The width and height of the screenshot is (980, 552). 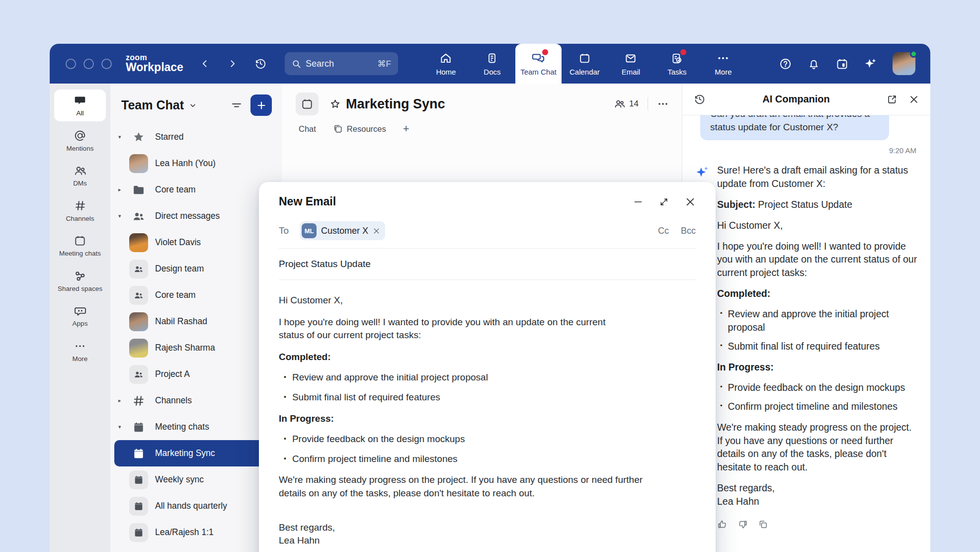 What do you see at coordinates (817, 448) in the screenshot?
I see `ai-closing: We're making steady progress on the proj…` at bounding box center [817, 448].